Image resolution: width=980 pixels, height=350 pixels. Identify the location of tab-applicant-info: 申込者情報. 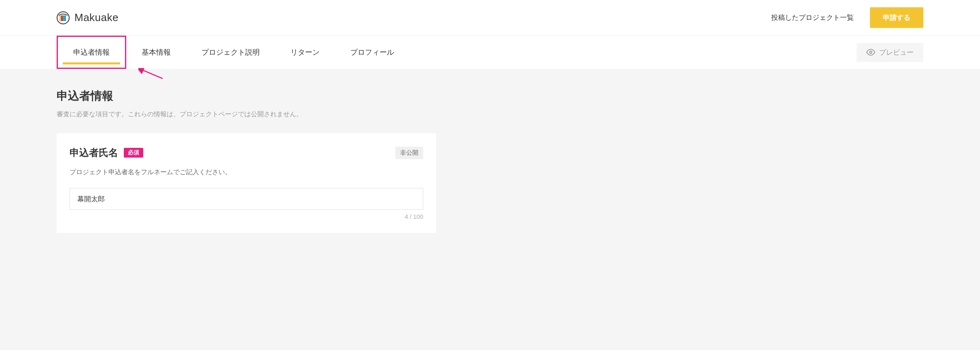
(91, 52).